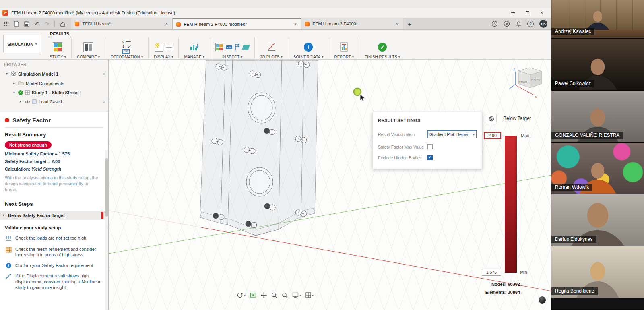  Describe the element at coordinates (513, 13) in the screenshot. I see `minimize-button` at that location.